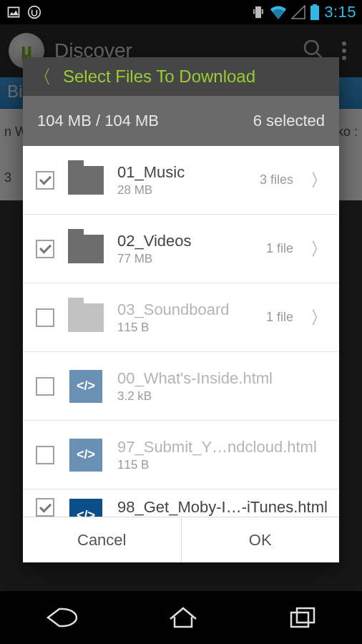 The image size is (362, 644). I want to click on image-icon, so click(14, 12).